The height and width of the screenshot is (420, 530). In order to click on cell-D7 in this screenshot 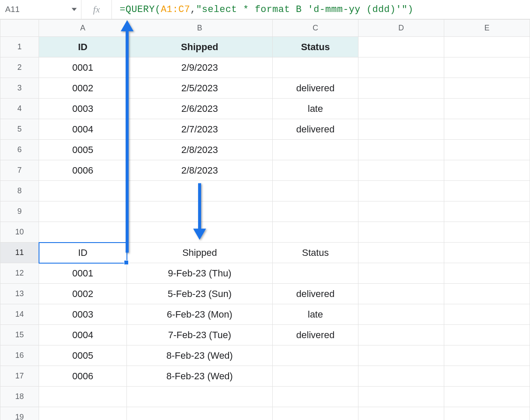, I will do `click(401, 171)`.